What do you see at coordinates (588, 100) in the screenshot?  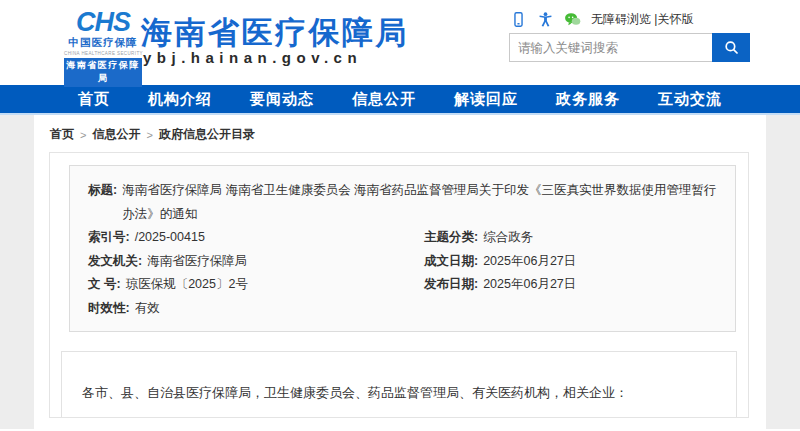 I see `nav-item-services: 政务服务` at bounding box center [588, 100].